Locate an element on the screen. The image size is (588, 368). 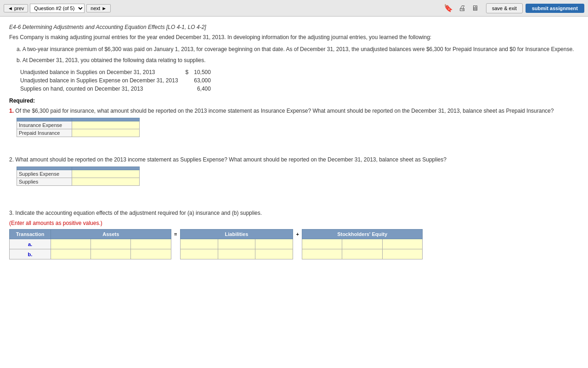
eq-table: Transaction Assets = Liabilities + Stock… is located at coordinates (216, 244).